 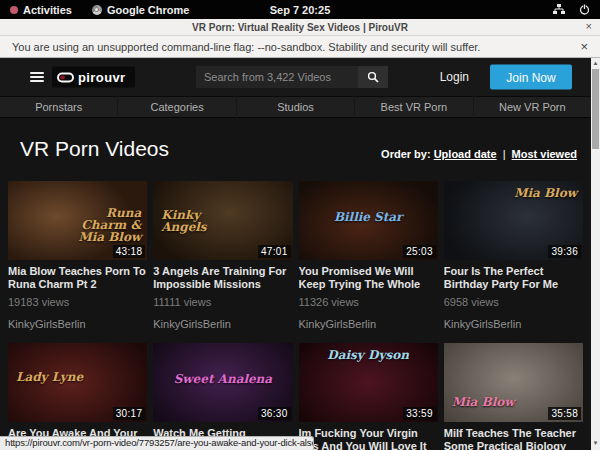 I want to click on nav-item-new-vr-porn: New VR Porn, so click(x=532, y=107).